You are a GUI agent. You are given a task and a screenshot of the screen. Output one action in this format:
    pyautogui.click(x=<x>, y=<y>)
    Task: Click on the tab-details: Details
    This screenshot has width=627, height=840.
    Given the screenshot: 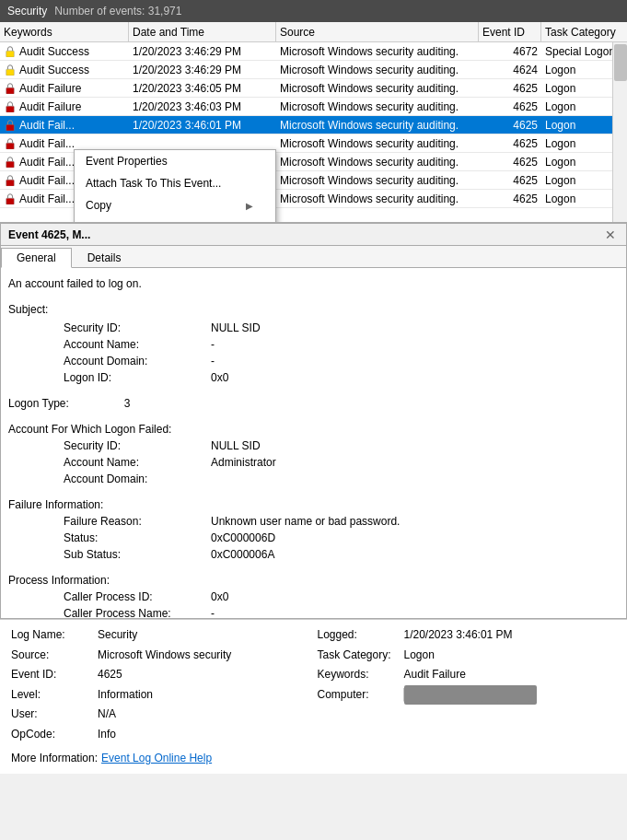 What is the action you would take?
    pyautogui.click(x=105, y=258)
    